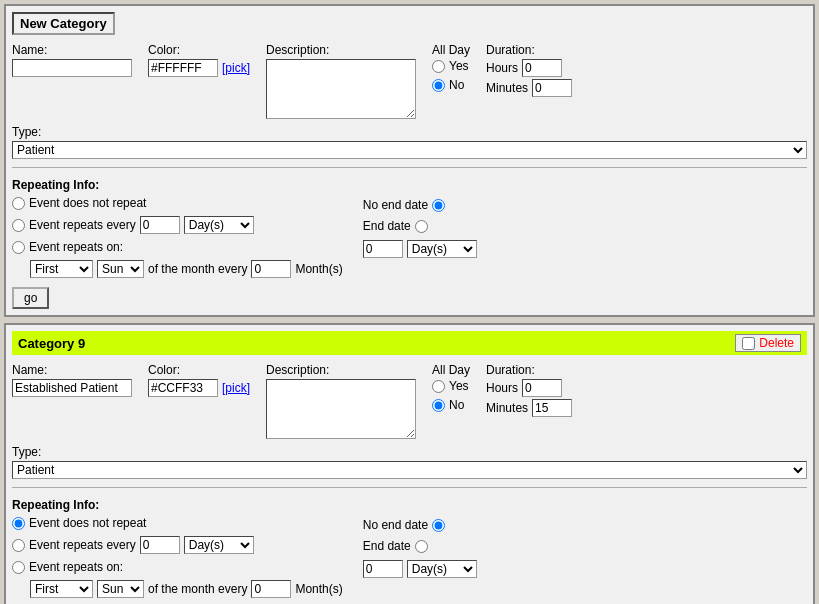  Describe the element at coordinates (442, 569) in the screenshot. I see `cat9-end-unit-select: Day(s) Week(s) Month(s)` at that location.